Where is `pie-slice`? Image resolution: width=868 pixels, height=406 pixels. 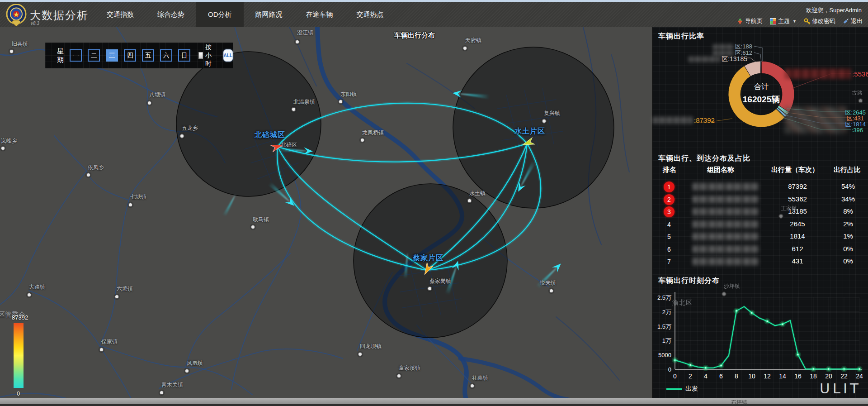
pie-slice is located at coordinates (761, 67).